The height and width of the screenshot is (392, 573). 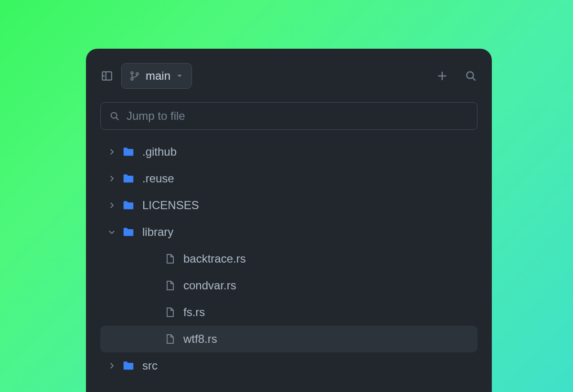 What do you see at coordinates (289, 339) in the screenshot?
I see `tree-item-wtf8-rs: wtf8.rs` at bounding box center [289, 339].